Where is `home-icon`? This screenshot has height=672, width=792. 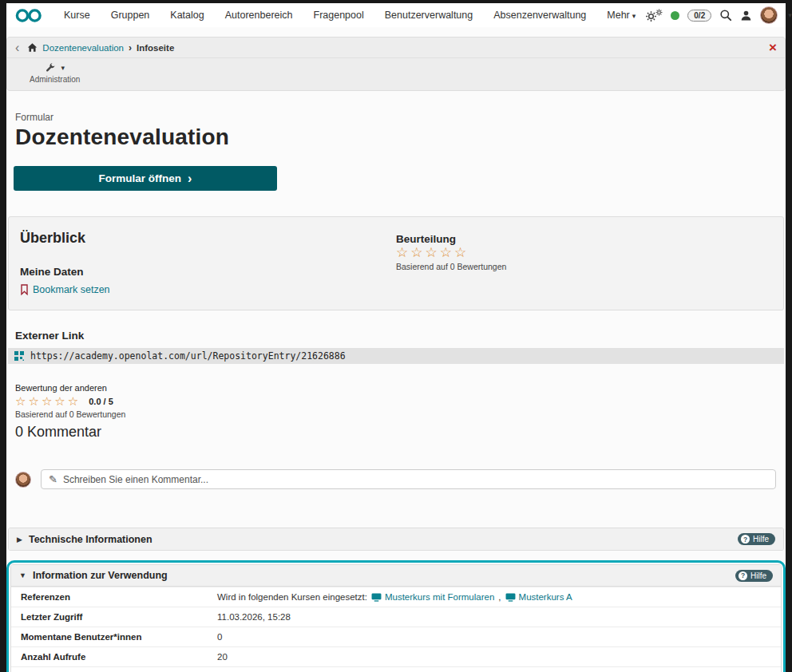 home-icon is located at coordinates (32, 48).